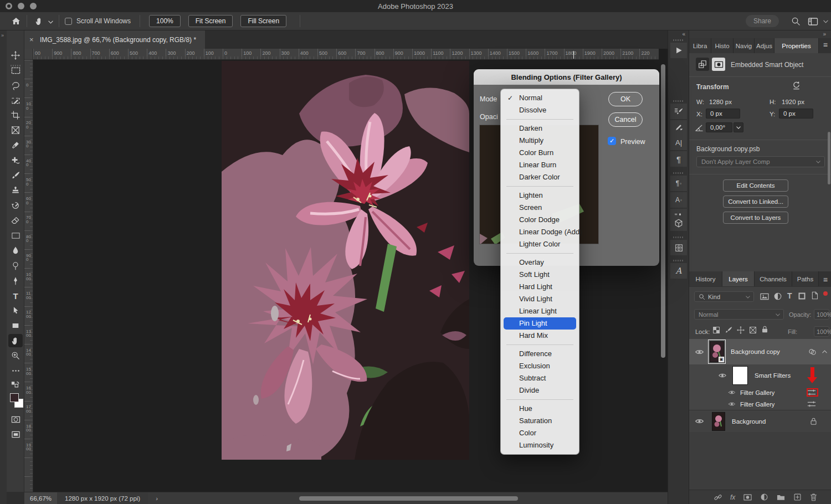 The width and height of the screenshot is (831, 504). What do you see at coordinates (732, 497) in the screenshot?
I see `layer-effects-icon: fx` at bounding box center [732, 497].